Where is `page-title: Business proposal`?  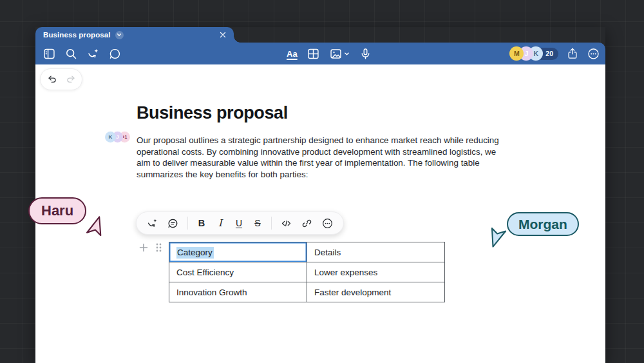
page-title: Business proposal is located at coordinates (213, 113).